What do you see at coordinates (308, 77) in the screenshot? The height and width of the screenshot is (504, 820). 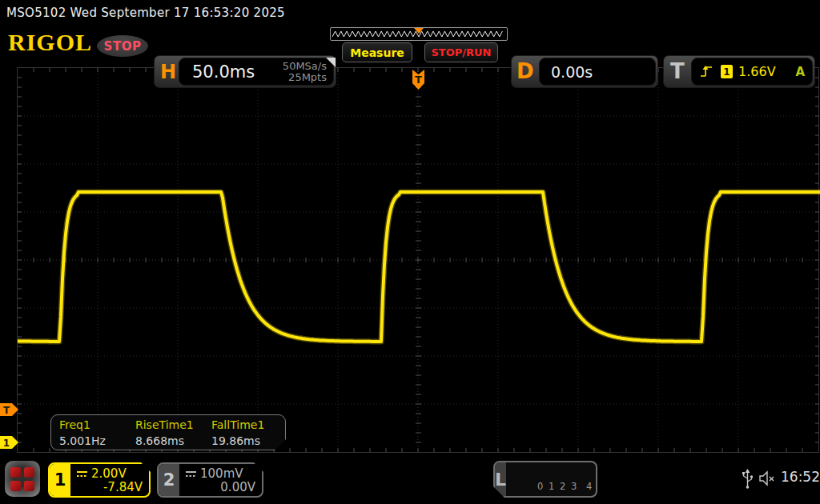 I see `memory-depth: 25Mpts` at bounding box center [308, 77].